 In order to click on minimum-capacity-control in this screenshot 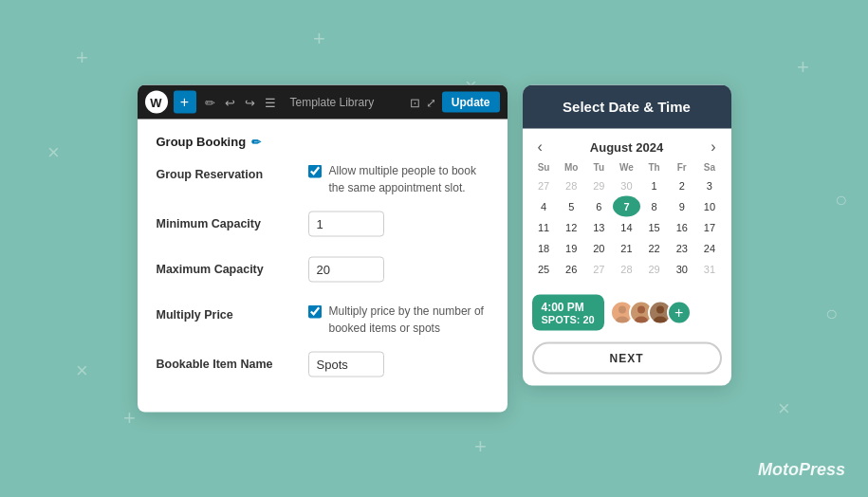, I will do `click(398, 224)`.